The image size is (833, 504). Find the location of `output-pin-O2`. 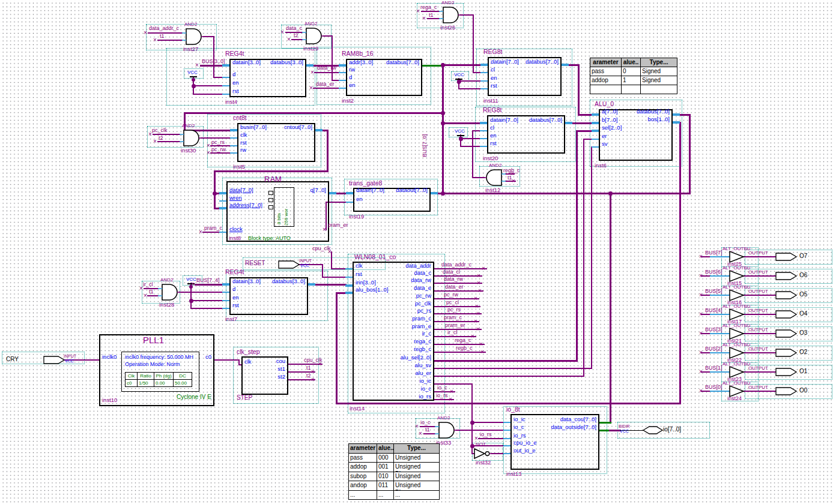

output-pin-O2 is located at coordinates (786, 353).